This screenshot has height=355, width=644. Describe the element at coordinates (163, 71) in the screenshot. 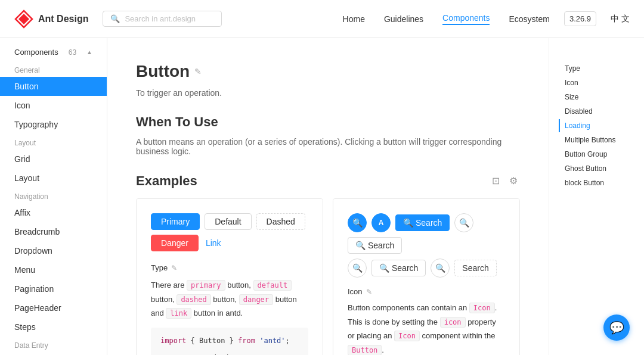

I see `page-title: Button` at that location.